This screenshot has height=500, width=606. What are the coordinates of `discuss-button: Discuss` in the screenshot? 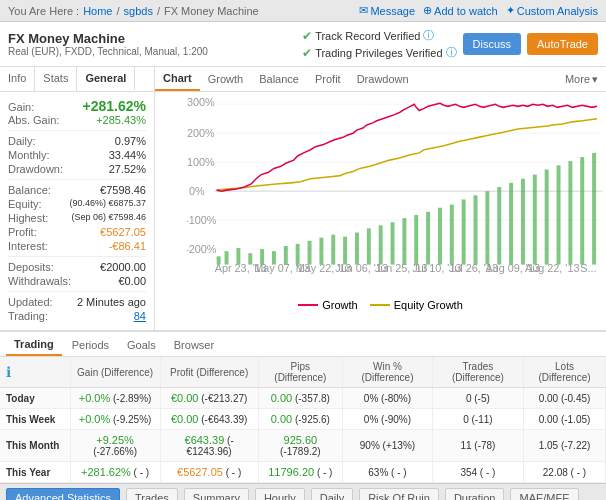 It's located at (492, 44).